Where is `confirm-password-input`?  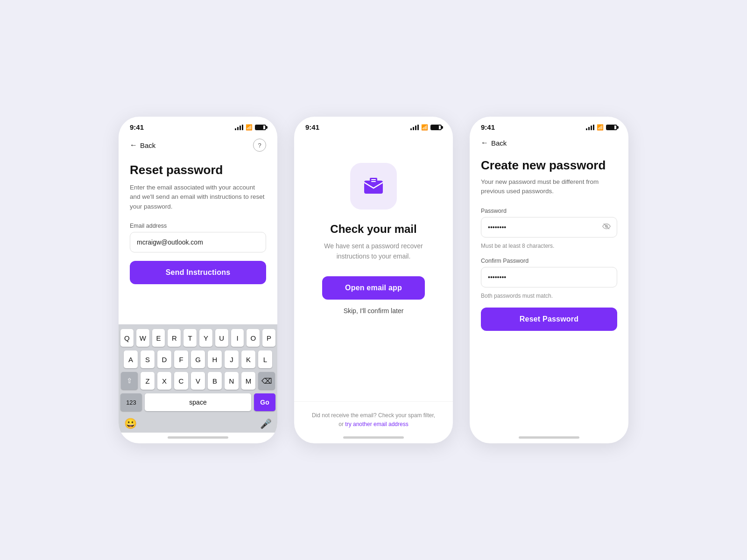
confirm-password-input is located at coordinates (549, 277).